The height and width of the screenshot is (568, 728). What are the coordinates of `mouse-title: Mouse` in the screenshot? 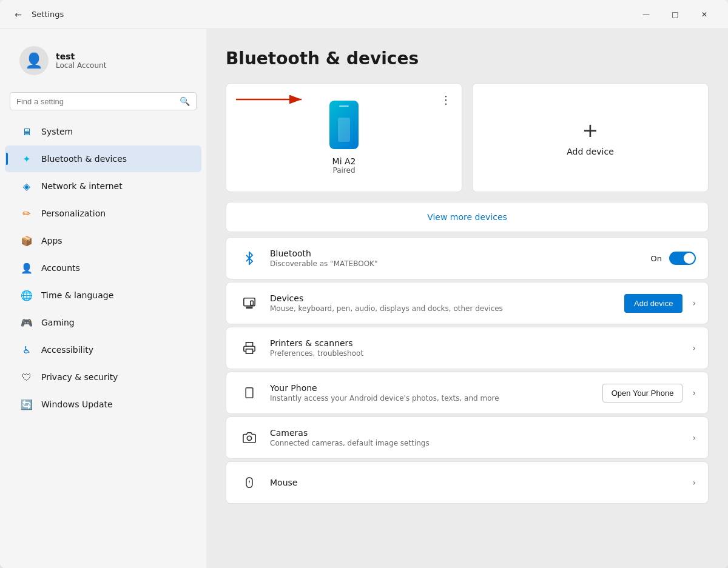 It's located at (479, 483).